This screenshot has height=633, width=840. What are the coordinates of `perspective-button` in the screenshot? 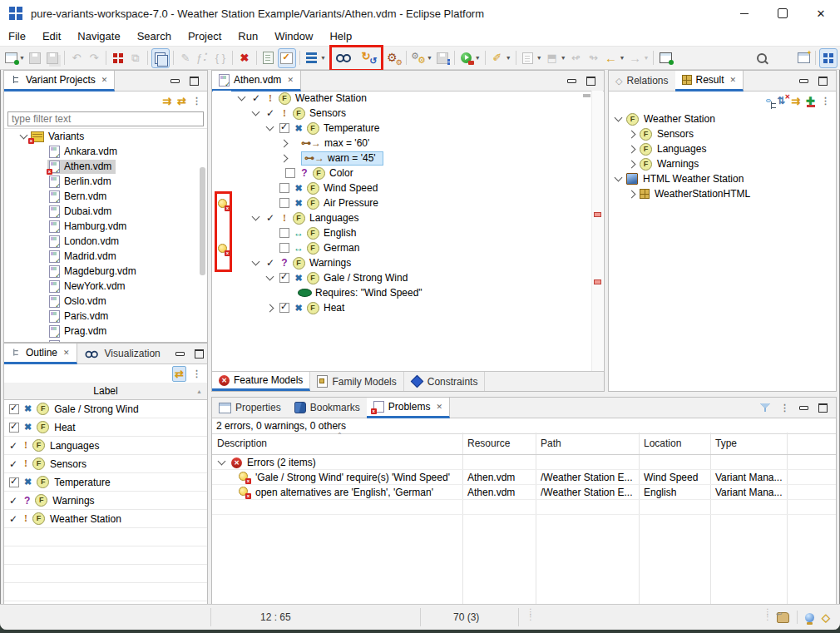 It's located at (828, 58).